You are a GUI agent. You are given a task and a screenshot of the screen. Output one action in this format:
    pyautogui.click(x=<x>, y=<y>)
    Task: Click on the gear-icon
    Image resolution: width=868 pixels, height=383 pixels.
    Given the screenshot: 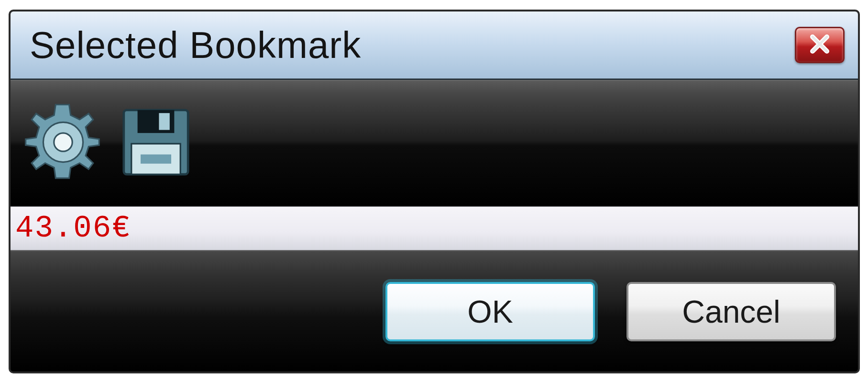 What is the action you would take?
    pyautogui.click(x=63, y=143)
    